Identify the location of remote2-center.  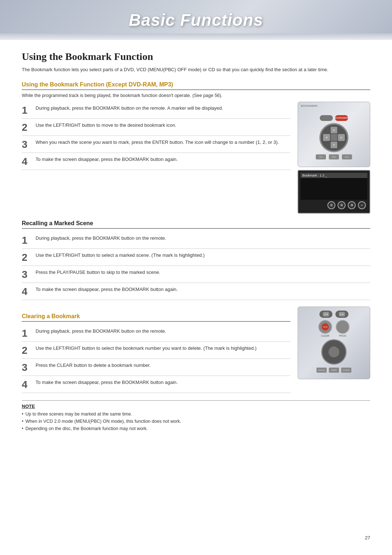
(334, 352).